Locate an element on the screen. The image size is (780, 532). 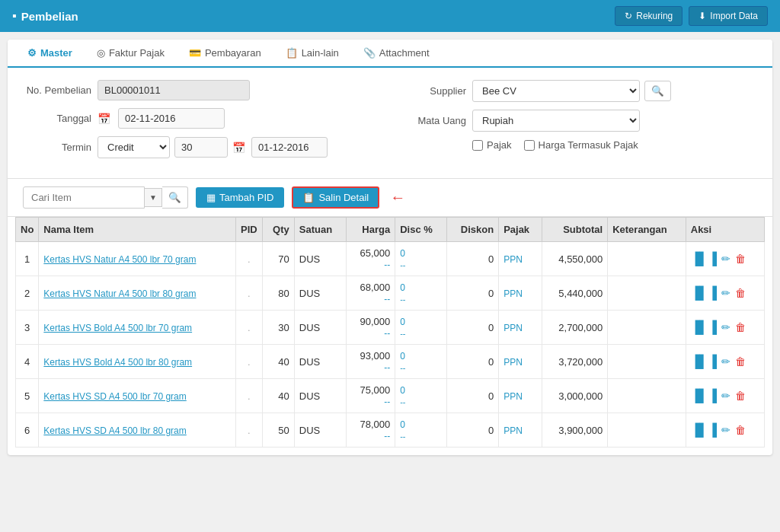
cell-subtotal: 5,440,000 is located at coordinates (575, 294).